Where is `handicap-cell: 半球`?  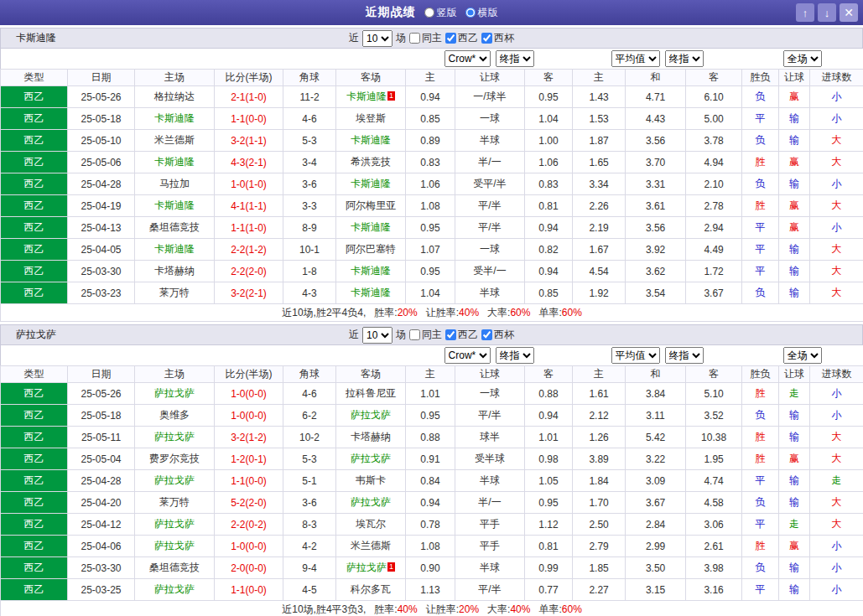
handicap-cell: 半球 is located at coordinates (490, 481).